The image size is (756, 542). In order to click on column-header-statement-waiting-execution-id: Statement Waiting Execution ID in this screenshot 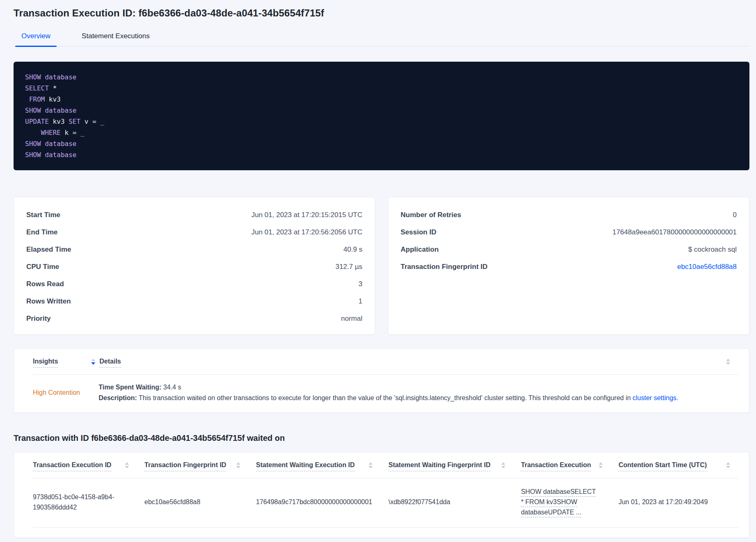, I will do `click(322, 465)`.